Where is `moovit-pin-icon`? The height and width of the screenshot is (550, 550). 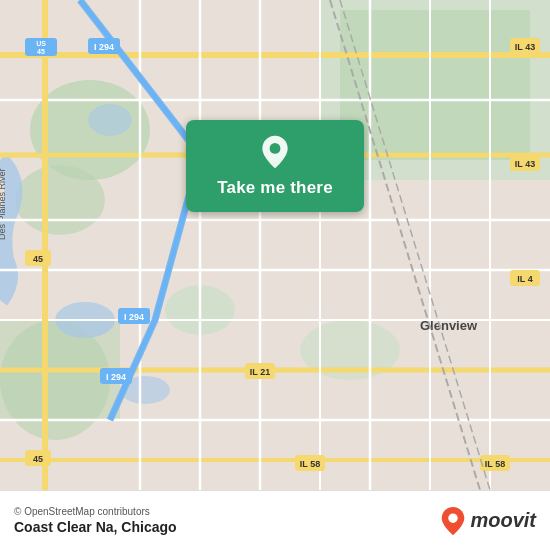
moovit-pin-icon is located at coordinates (453, 521).